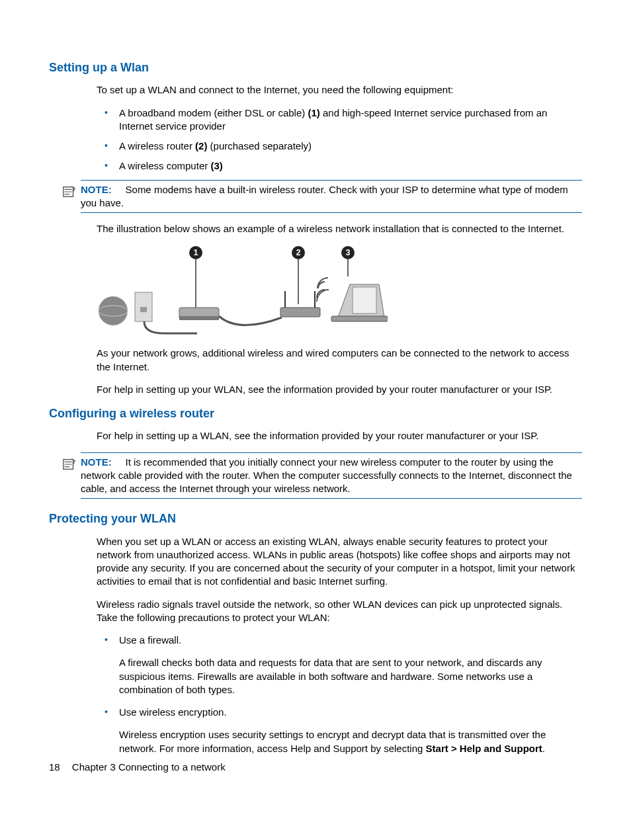 This screenshot has width=631, height=840. What do you see at coordinates (196, 253) in the screenshot?
I see `callout-1: 1` at bounding box center [196, 253].